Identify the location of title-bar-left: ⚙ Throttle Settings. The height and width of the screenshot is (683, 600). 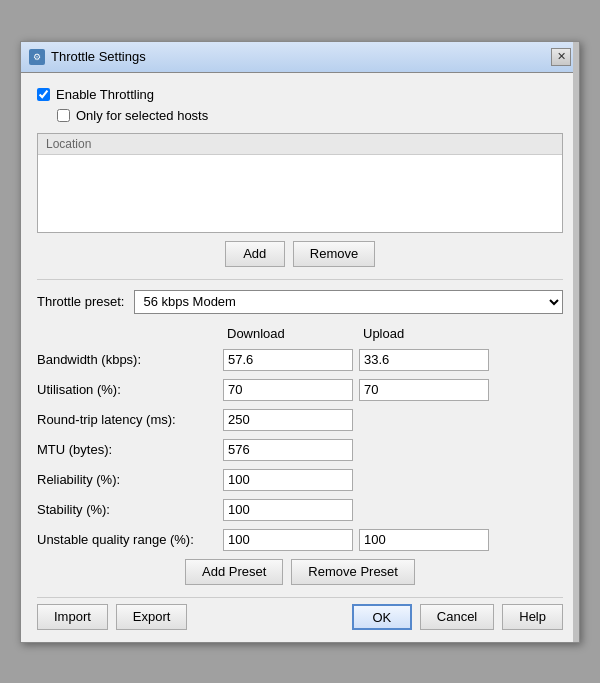
(88, 57).